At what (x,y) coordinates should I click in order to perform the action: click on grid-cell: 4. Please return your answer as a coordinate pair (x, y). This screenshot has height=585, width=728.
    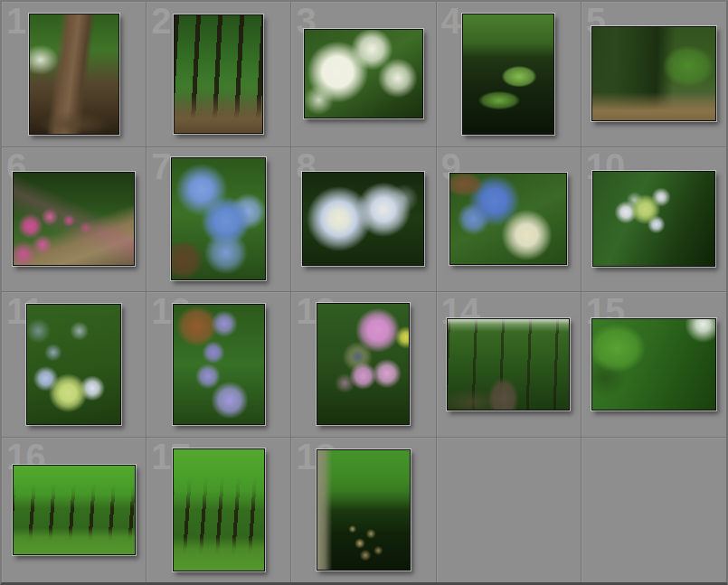
    Looking at the image, I should click on (509, 74).